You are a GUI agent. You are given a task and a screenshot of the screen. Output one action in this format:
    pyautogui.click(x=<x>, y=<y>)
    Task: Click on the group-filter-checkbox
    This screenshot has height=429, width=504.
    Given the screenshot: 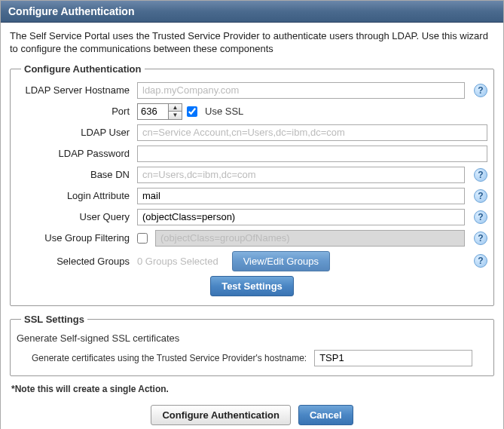 What is the action you would take?
    pyautogui.click(x=142, y=238)
    